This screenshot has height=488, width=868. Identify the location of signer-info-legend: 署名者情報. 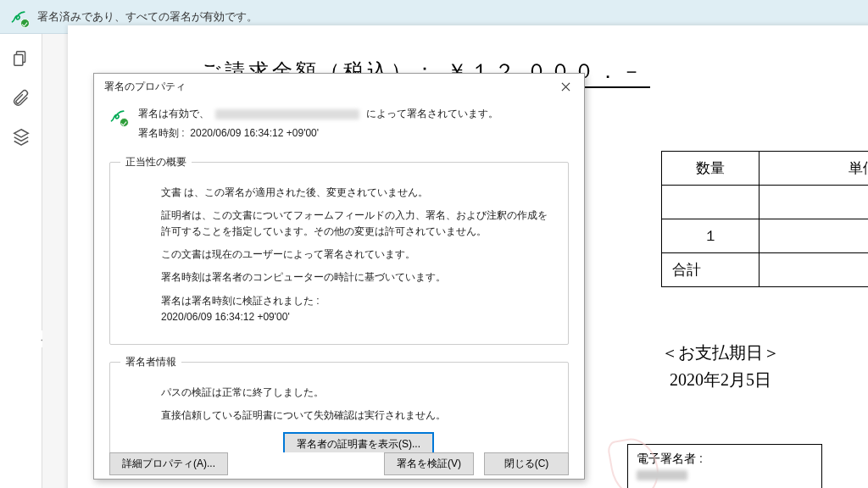
(151, 363).